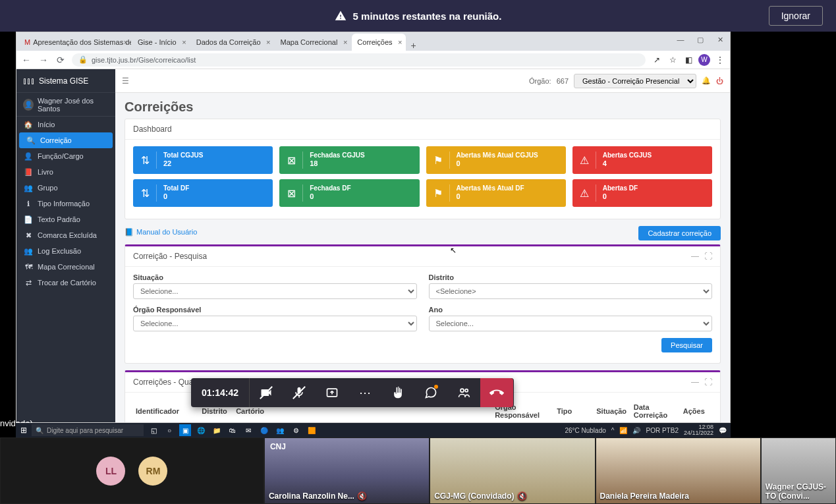 This screenshot has height=504, width=836. I want to click on video-tile: Wagner CGJUS-TO (Convi..., so click(798, 470).